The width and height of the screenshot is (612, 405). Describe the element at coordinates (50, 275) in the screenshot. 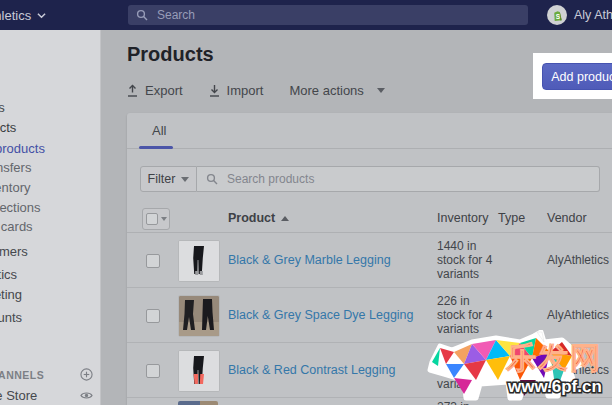

I see `sidebar-item-analytics: Analytics` at that location.